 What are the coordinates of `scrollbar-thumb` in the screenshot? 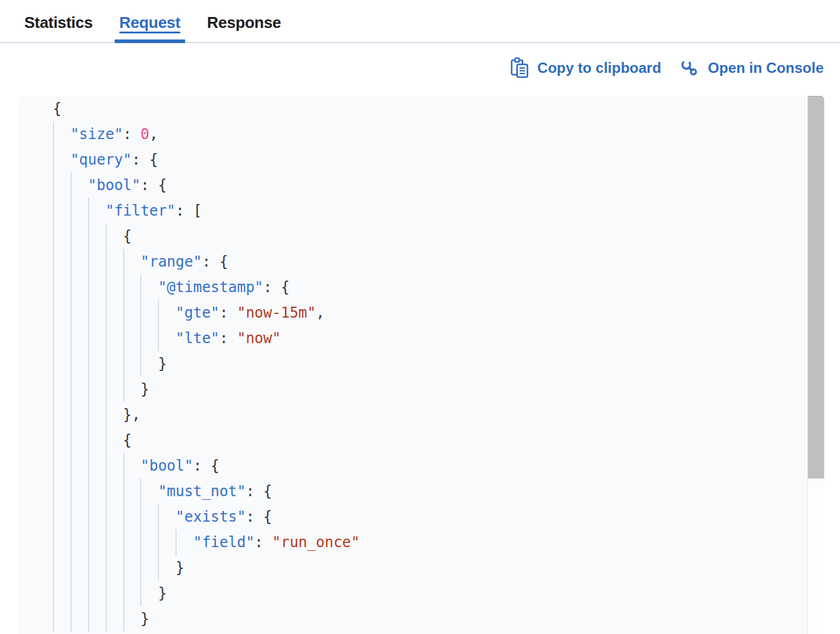 It's located at (816, 287).